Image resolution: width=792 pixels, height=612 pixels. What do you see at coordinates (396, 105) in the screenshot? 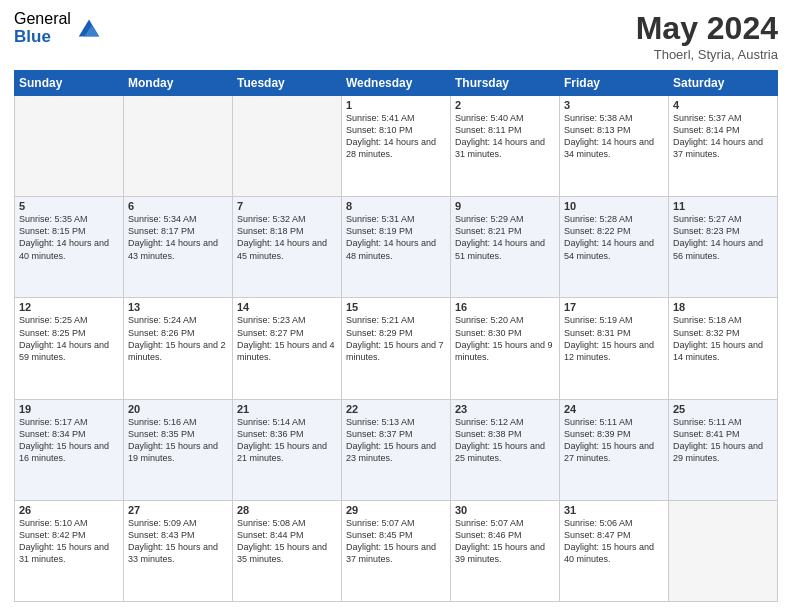
I see `day-number: 1` at bounding box center [396, 105].